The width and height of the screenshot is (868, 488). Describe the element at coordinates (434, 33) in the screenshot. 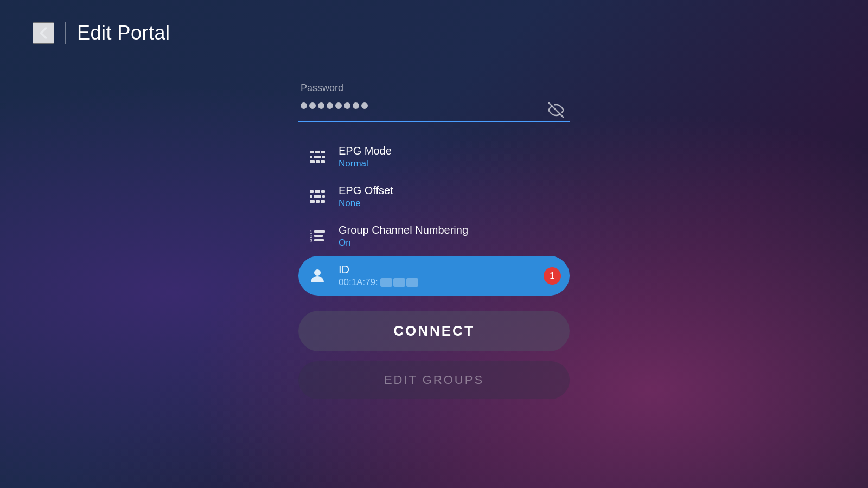

I see `header: Edit Portal` at that location.